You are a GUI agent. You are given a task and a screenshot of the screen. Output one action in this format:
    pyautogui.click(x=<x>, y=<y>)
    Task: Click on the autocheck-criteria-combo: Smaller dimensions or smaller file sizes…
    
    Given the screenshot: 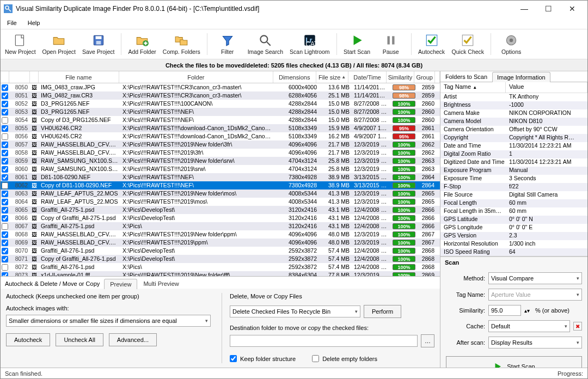 What is the action you would take?
    pyautogui.click(x=108, y=321)
    